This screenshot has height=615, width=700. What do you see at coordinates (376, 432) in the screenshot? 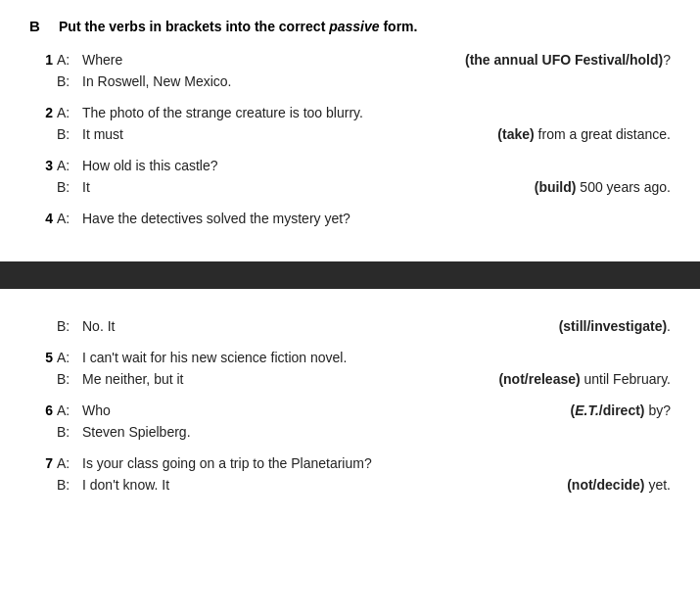
I see `item-6-text-b: Steven Spielberg.` at bounding box center [376, 432].